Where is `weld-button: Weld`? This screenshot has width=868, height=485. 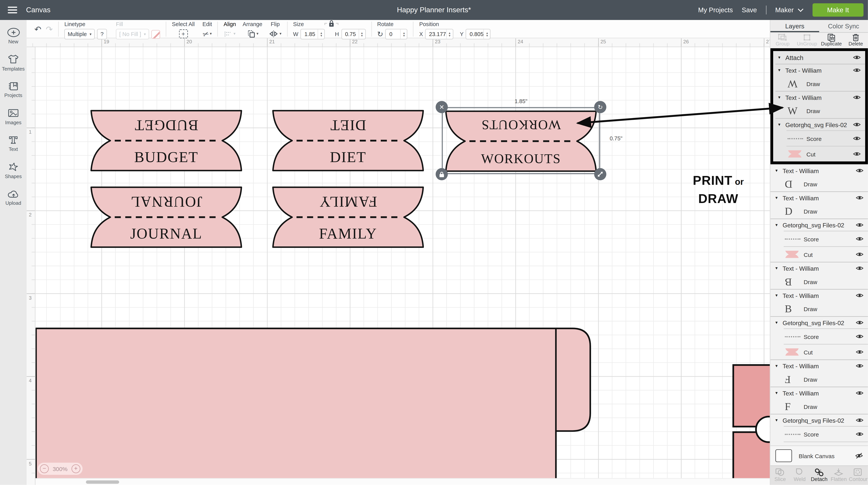
weld-button: Weld is located at coordinates (800, 476).